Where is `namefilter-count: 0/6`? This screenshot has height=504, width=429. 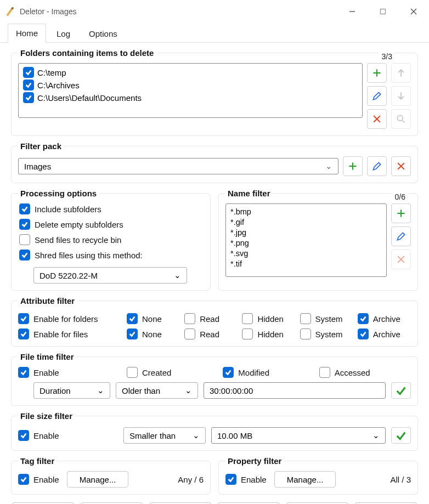
namefilter-count: 0/6 is located at coordinates (400, 197).